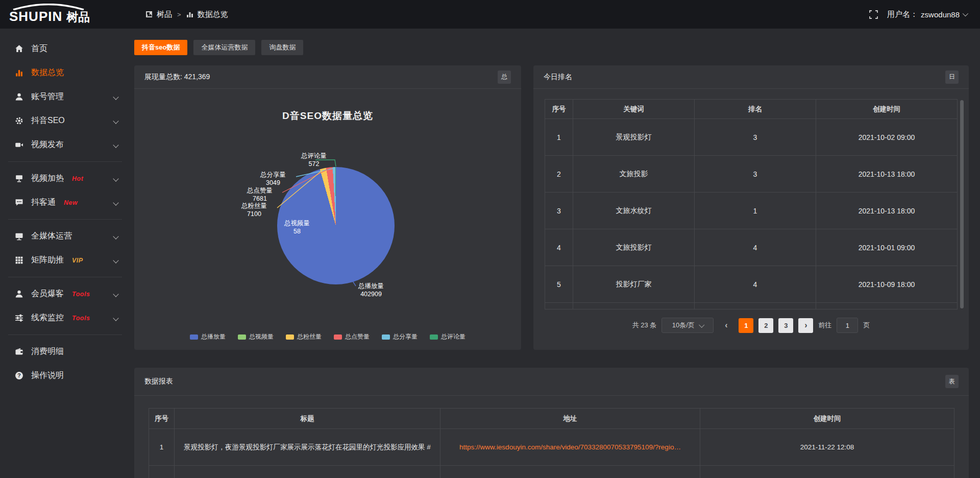 The height and width of the screenshot is (478, 980). Describe the element at coordinates (52, 236) in the screenshot. I see `sidebar-item-label: 全媒体运营` at that location.